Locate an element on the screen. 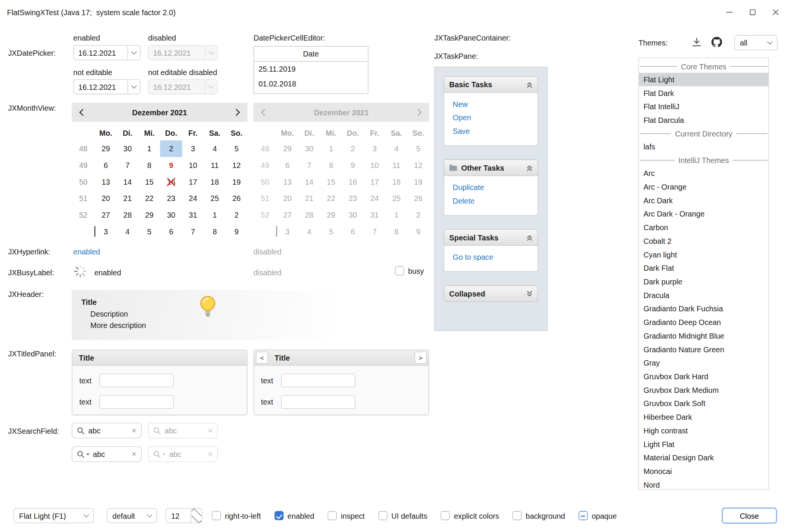 The height and width of the screenshot is (532, 787). theme-list-item: Flat IntelliJ is located at coordinates (704, 107).